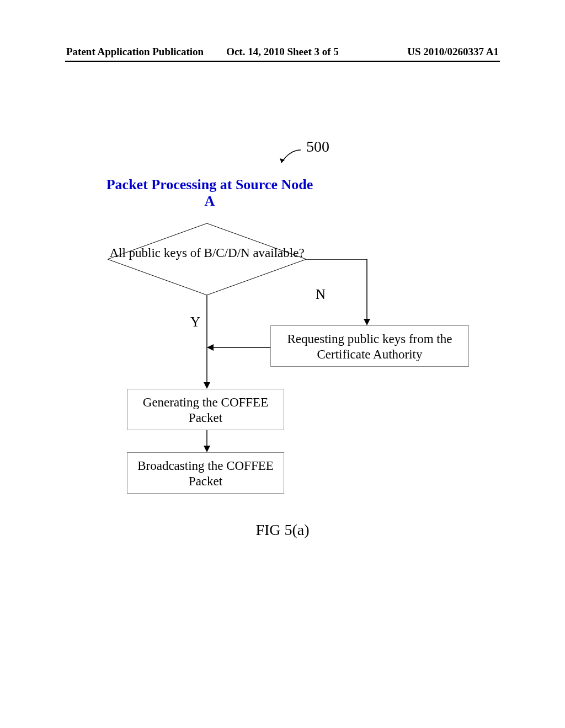  What do you see at coordinates (205, 410) in the screenshot?
I see `generate-text: Generating the COFFEE Packet` at bounding box center [205, 410].